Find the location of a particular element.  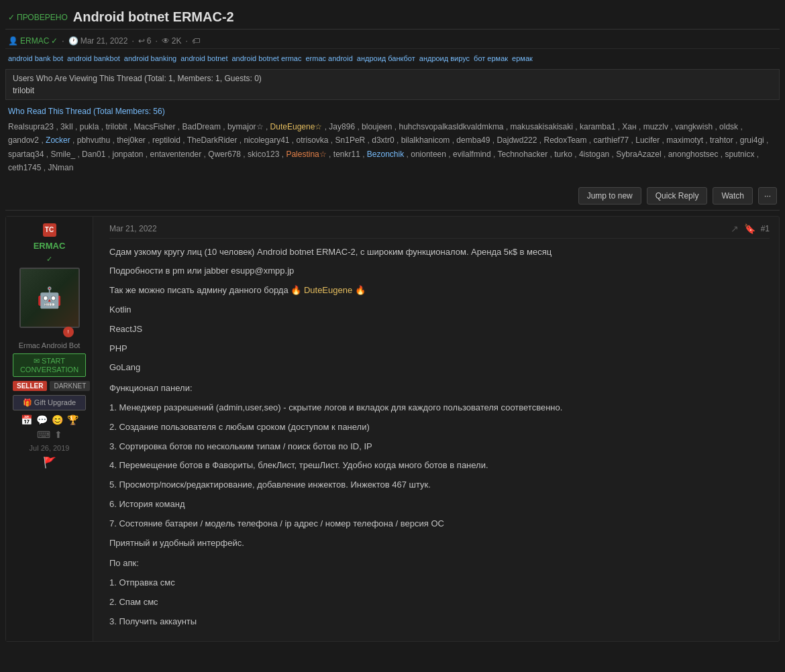

chat-icon: 💬 is located at coordinates (42, 420).